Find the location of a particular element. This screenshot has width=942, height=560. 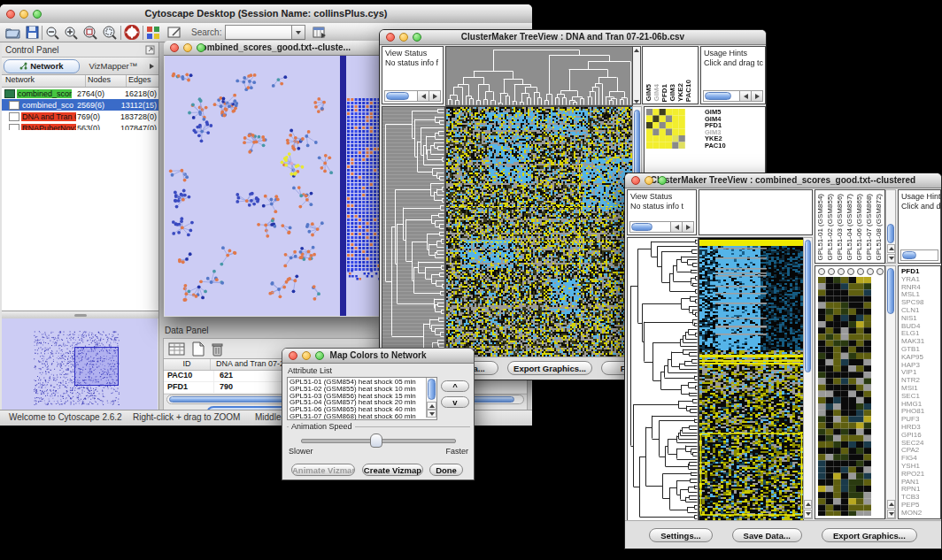

tv1-status-scrollbar is located at coordinates (413, 96).